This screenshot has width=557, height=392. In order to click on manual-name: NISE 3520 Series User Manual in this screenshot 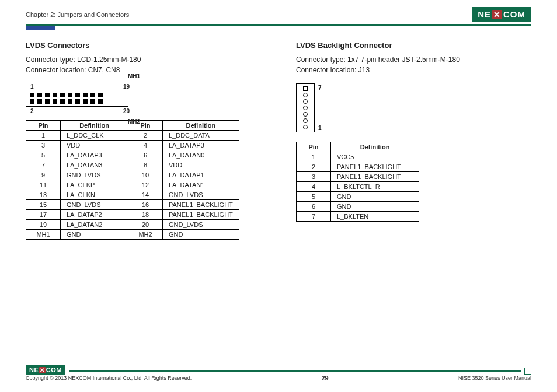, I will do `click(495, 378)`.